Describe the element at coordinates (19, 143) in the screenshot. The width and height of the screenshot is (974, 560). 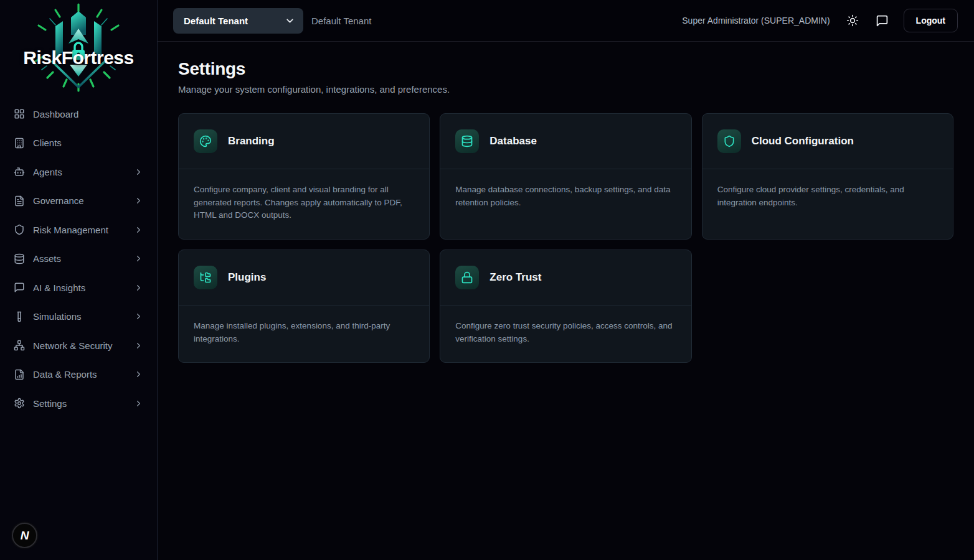
I see `building-icon` at that location.